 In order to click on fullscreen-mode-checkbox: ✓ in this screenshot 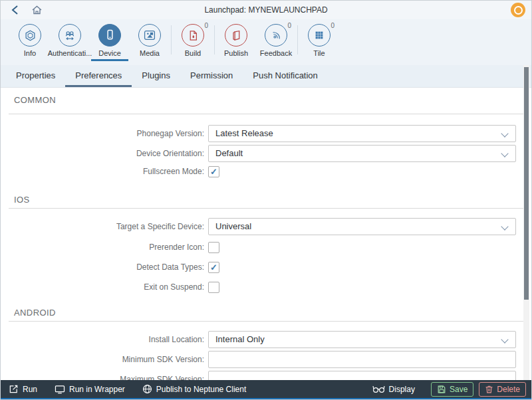, I will do `click(214, 171)`.